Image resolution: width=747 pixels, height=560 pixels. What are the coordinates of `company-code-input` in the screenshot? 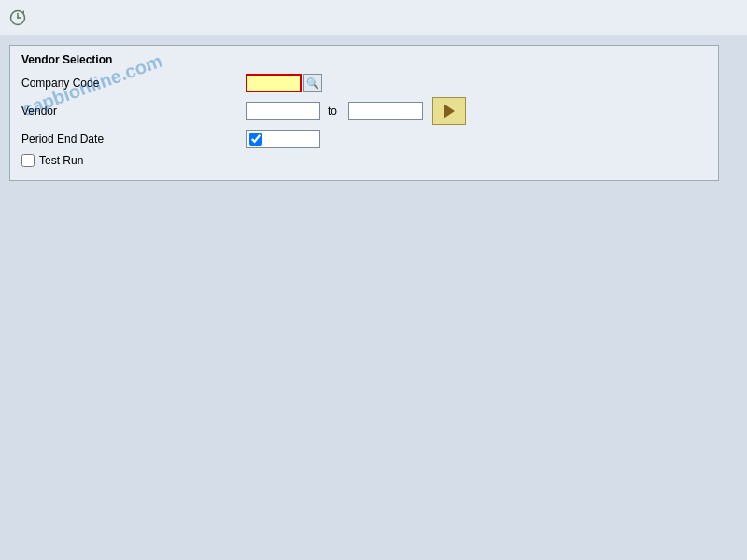 It's located at (274, 83).